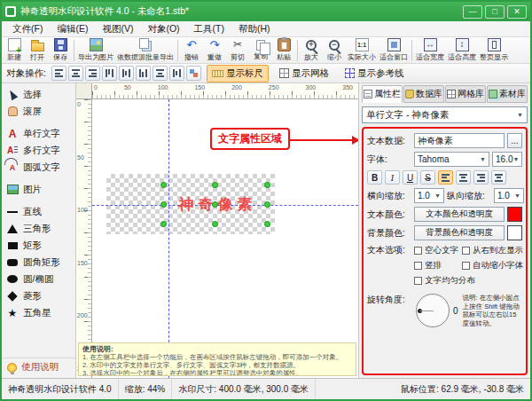  What do you see at coordinates (254, 29) in the screenshot?
I see `menu-help: 帮助(H)` at bounding box center [254, 29].